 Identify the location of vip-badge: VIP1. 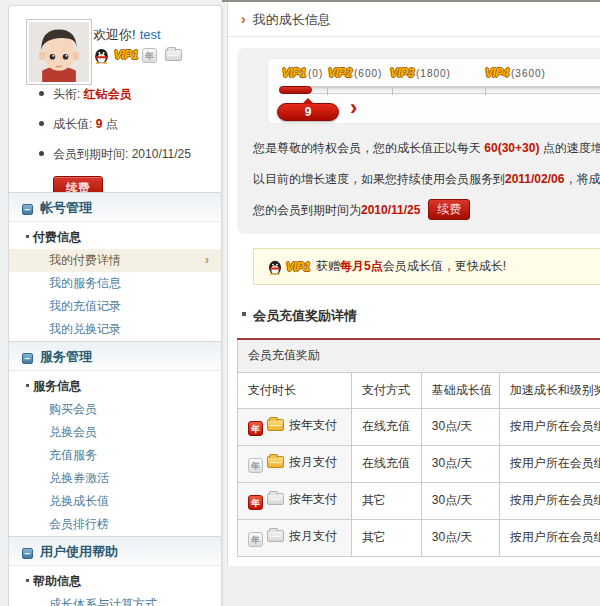
(294, 73).